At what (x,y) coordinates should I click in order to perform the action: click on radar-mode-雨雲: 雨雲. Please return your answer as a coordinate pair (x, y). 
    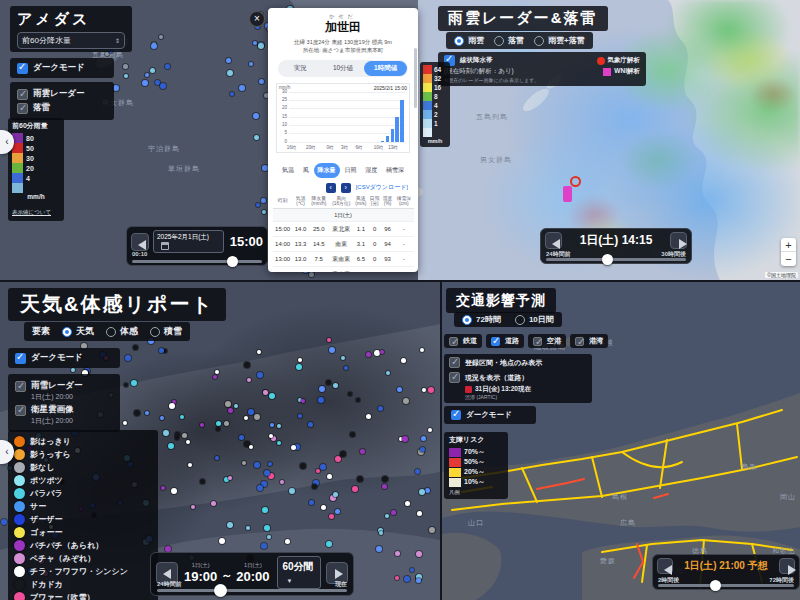
    Looking at the image, I should click on (469, 40).